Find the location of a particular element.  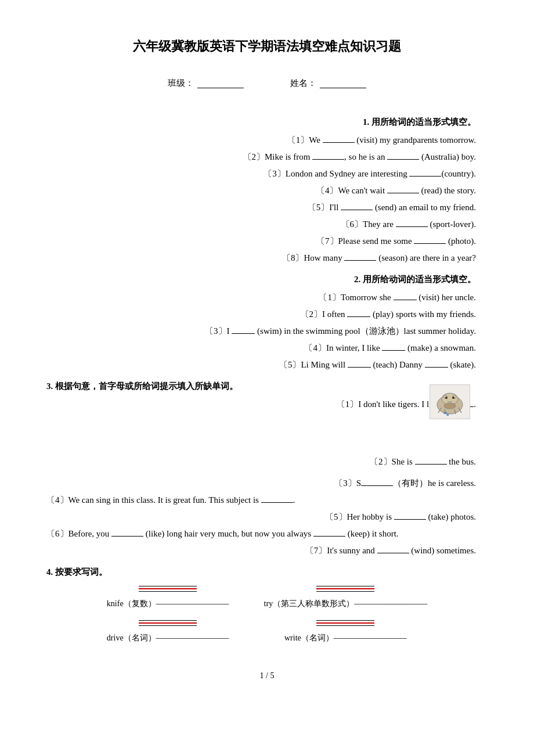

section4-header: 4. 按要求写词。 is located at coordinates (267, 573).